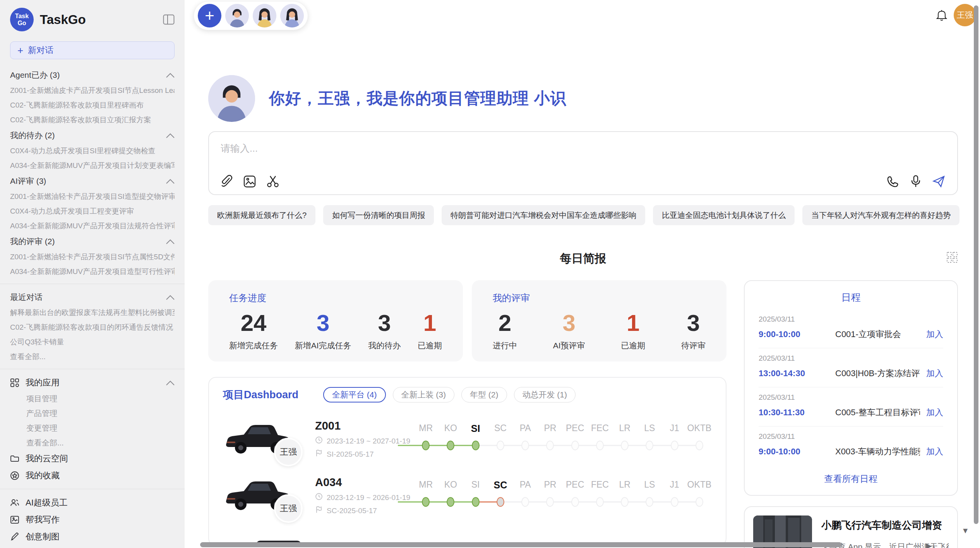 The height and width of the screenshot is (548, 980). What do you see at coordinates (363, 482) in the screenshot?
I see `project-code: A034` at bounding box center [363, 482].